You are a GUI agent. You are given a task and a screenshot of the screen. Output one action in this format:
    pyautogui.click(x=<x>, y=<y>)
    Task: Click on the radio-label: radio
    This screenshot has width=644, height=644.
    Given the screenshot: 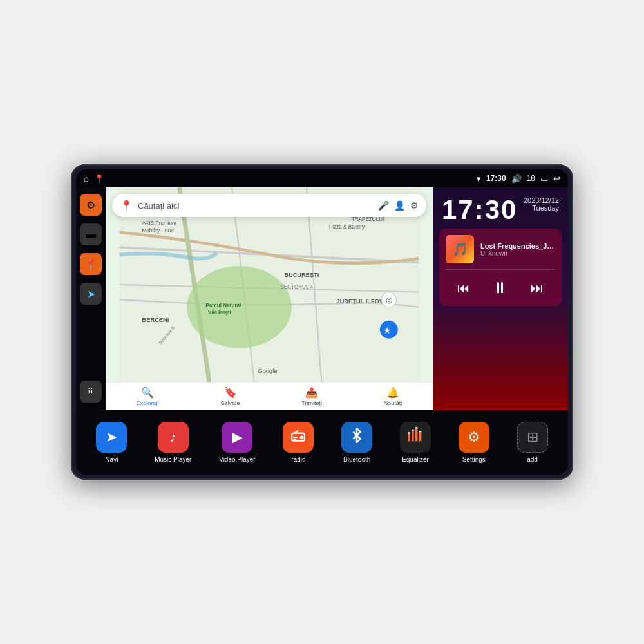 What is the action you would take?
    pyautogui.click(x=298, y=460)
    